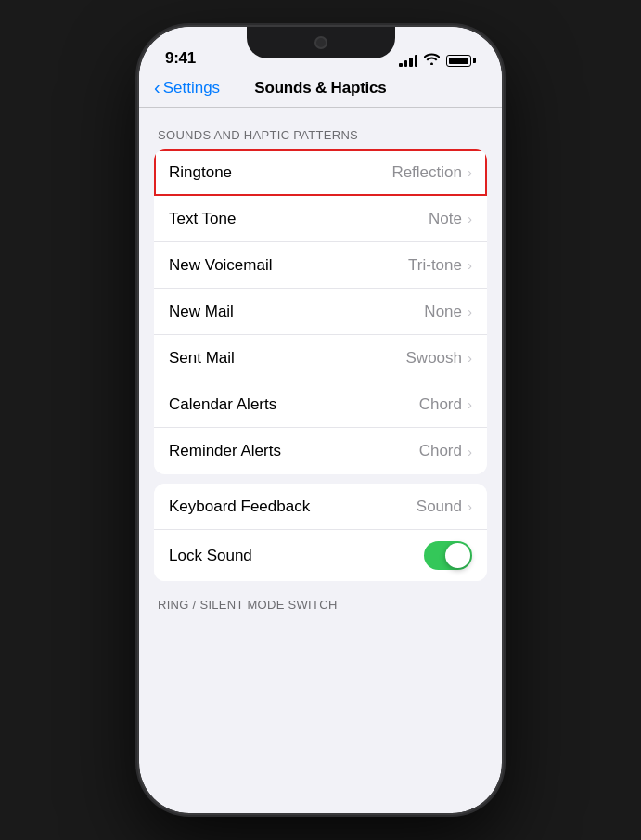  Describe the element at coordinates (469, 312) in the screenshot. I see `new-mail-chevron-icon: ›` at that location.